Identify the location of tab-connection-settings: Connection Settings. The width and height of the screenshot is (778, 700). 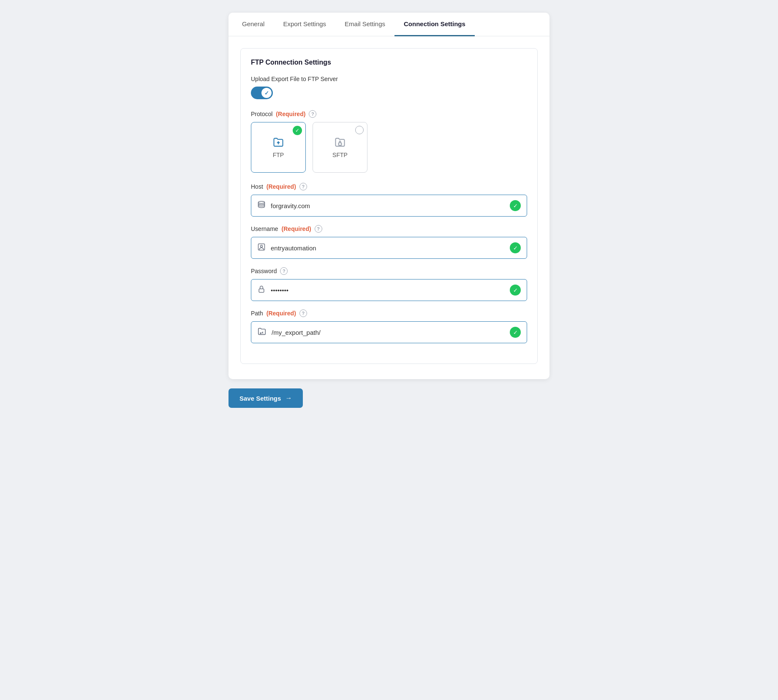
(435, 24).